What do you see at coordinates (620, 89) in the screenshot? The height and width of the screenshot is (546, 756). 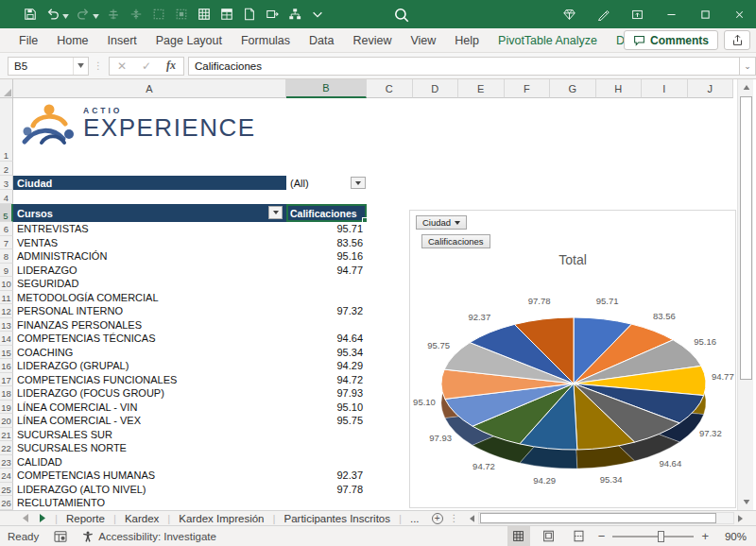 I see `column-header-h: H` at bounding box center [620, 89].